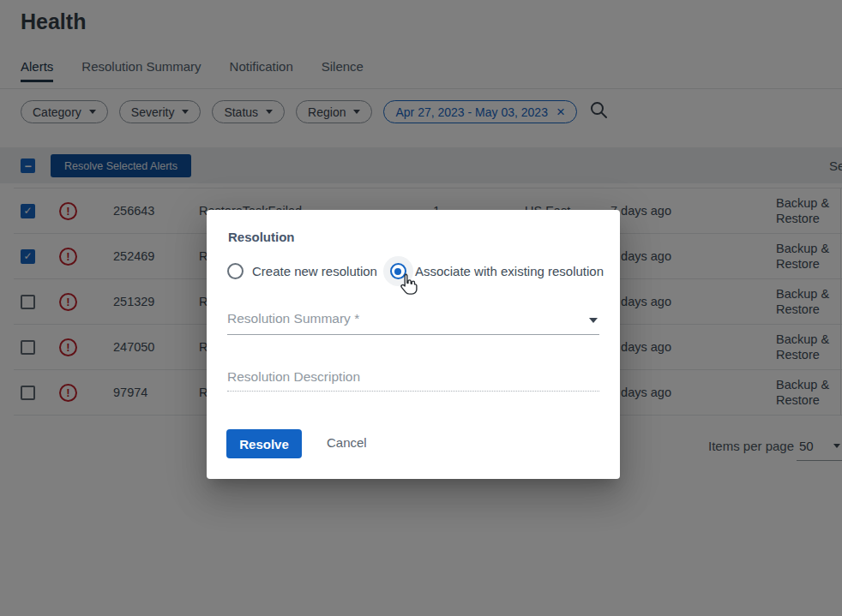  What do you see at coordinates (413, 320) in the screenshot?
I see `resolution-summary-select: Resolution Summary *` at bounding box center [413, 320].